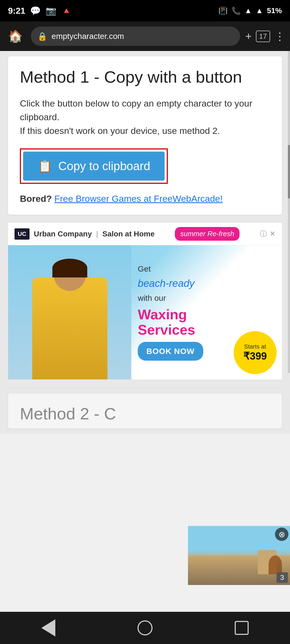 The image size is (290, 644). I want to click on tab-count: 17, so click(263, 36).